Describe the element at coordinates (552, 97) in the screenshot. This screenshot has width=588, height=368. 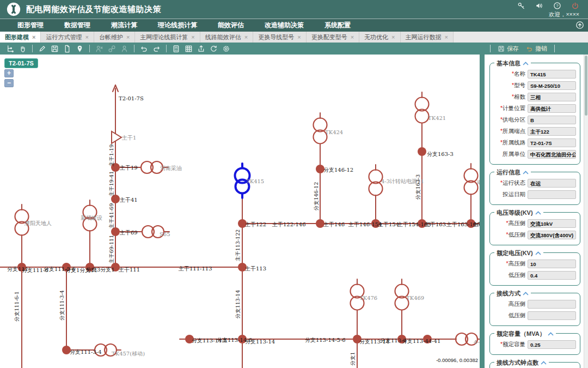
I see `field-input-相数: 三相` at that location.